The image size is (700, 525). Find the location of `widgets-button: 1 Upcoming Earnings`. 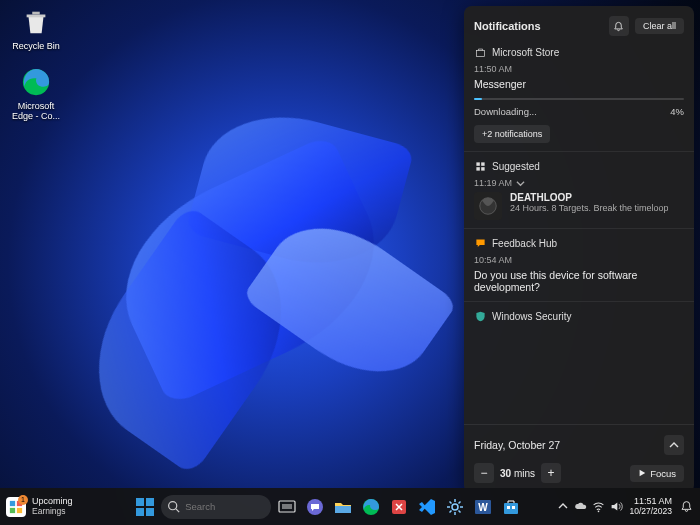

widgets-button: 1 Upcoming Earnings is located at coordinates (50, 507).